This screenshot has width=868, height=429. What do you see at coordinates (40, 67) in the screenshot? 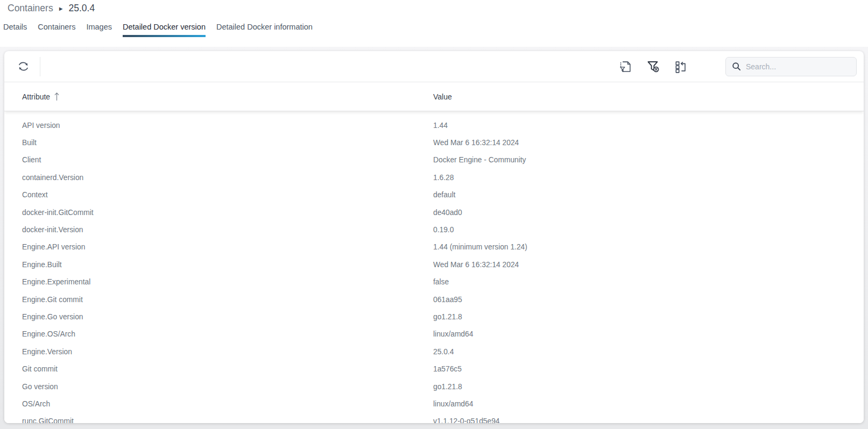
I see `toolbar-divider` at bounding box center [40, 67].